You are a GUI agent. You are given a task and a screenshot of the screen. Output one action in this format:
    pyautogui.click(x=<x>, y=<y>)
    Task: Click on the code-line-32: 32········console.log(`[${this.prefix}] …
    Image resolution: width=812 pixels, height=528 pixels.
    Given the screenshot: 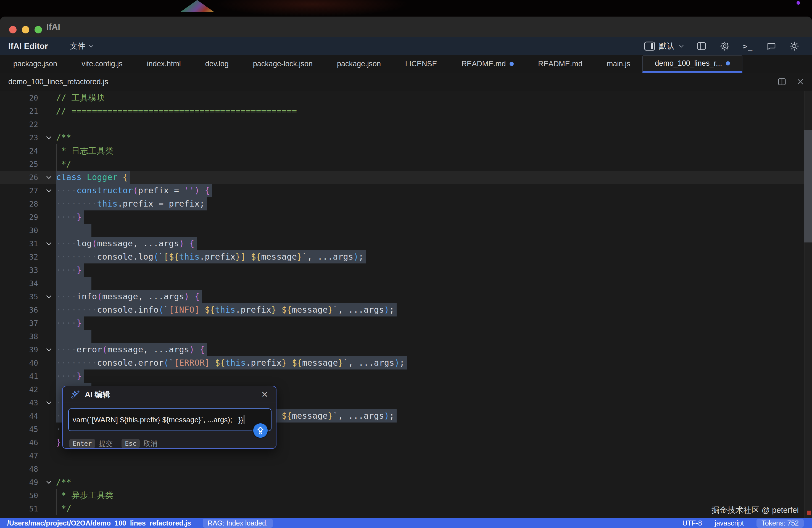 What is the action you would take?
    pyautogui.click(x=406, y=257)
    